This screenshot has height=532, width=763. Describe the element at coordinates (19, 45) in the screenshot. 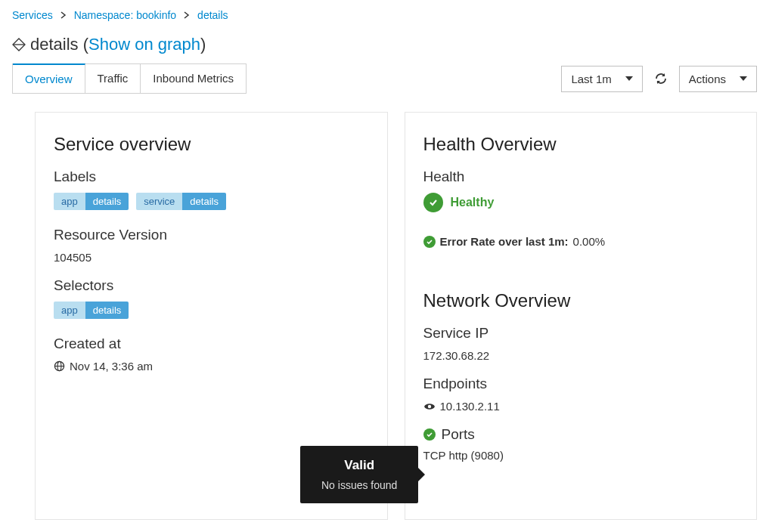

I see `service-icon` at that location.